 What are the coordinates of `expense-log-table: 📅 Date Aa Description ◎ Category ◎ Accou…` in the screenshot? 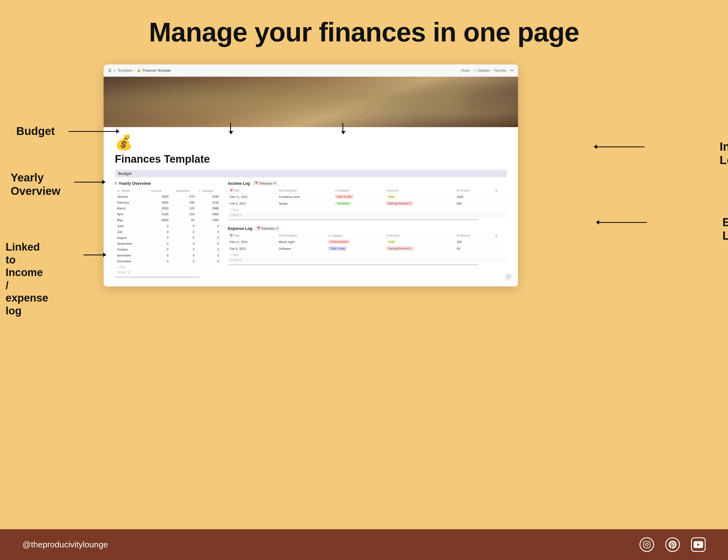 It's located at (367, 243).